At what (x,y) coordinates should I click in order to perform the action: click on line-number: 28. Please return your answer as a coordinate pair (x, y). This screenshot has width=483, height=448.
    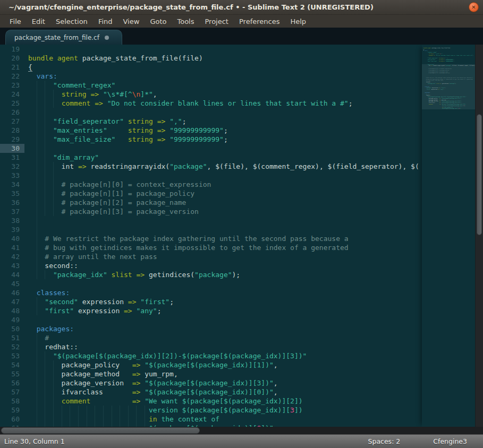
    Looking at the image, I should click on (12, 131).